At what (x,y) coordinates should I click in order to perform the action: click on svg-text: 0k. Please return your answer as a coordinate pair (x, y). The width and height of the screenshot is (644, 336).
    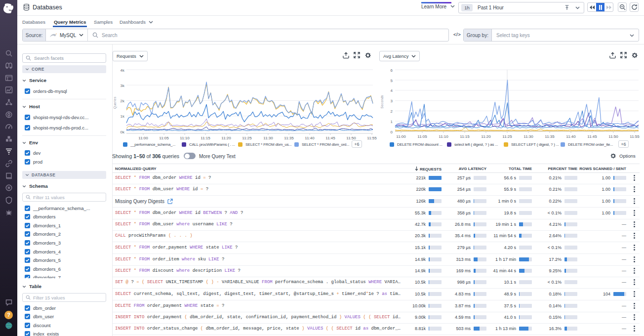
    Looking at the image, I should click on (122, 132).